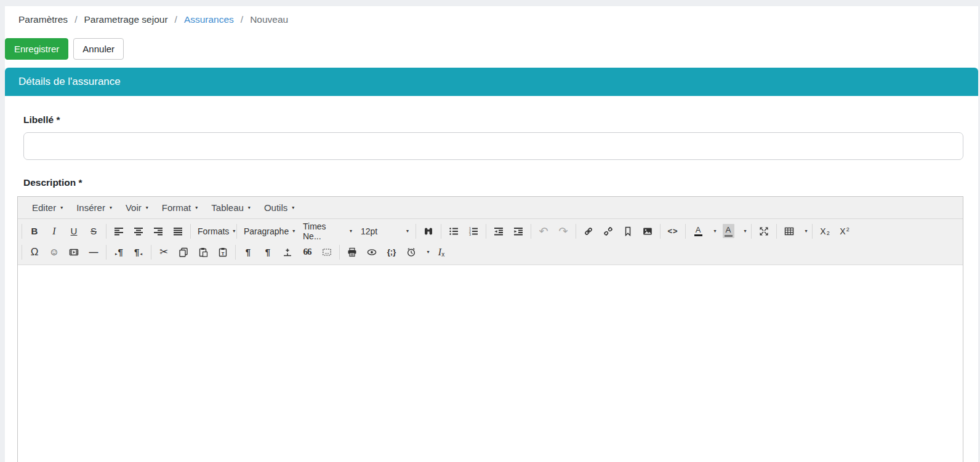  I want to click on menu-view-label: Voir, so click(134, 208).